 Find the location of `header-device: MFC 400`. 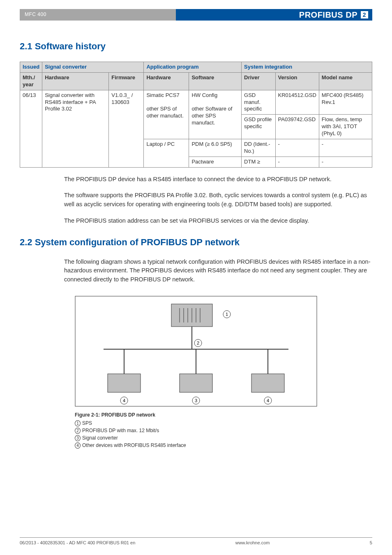

header-device: MFC 400 is located at coordinates (98, 15).